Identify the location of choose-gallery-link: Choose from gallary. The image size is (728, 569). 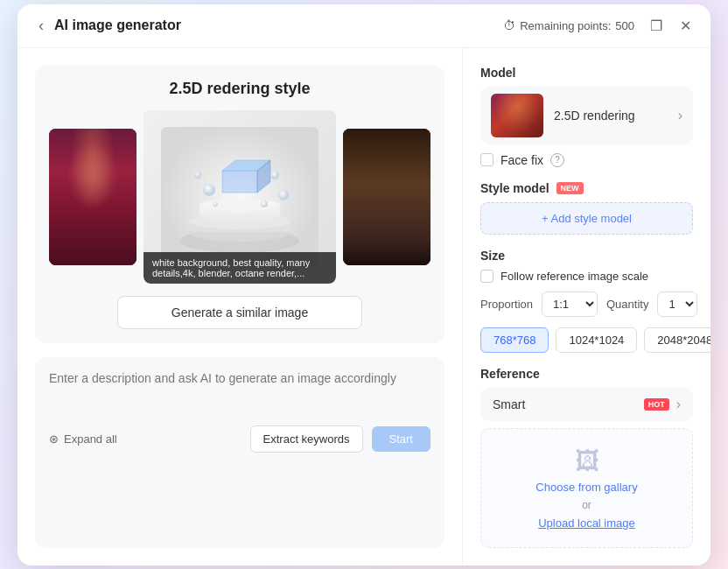
(586, 487).